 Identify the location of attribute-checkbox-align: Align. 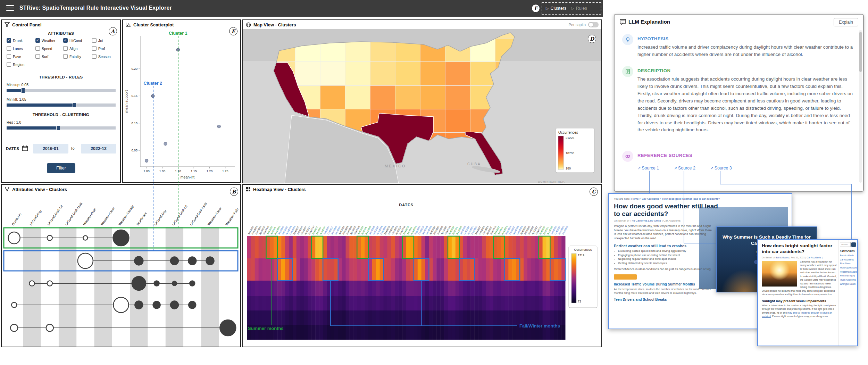
(78, 49).